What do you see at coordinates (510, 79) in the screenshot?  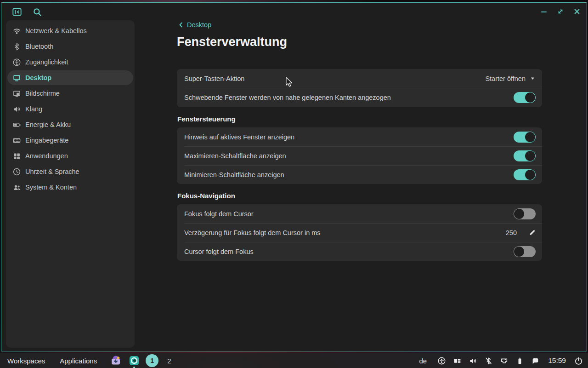 I see `super-key-dropdown: Starter öffnen` at bounding box center [510, 79].